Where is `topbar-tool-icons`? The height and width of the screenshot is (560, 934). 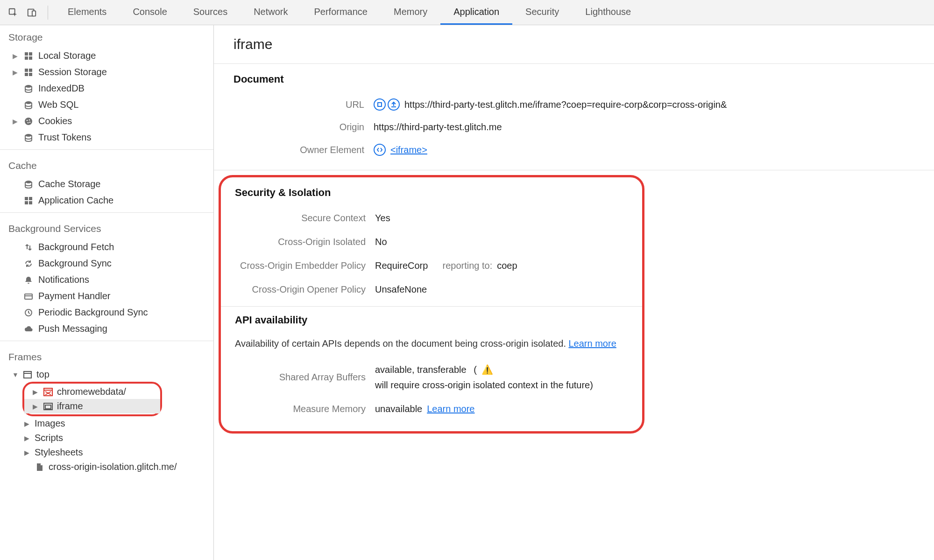 topbar-tool-icons is located at coordinates (24, 13).